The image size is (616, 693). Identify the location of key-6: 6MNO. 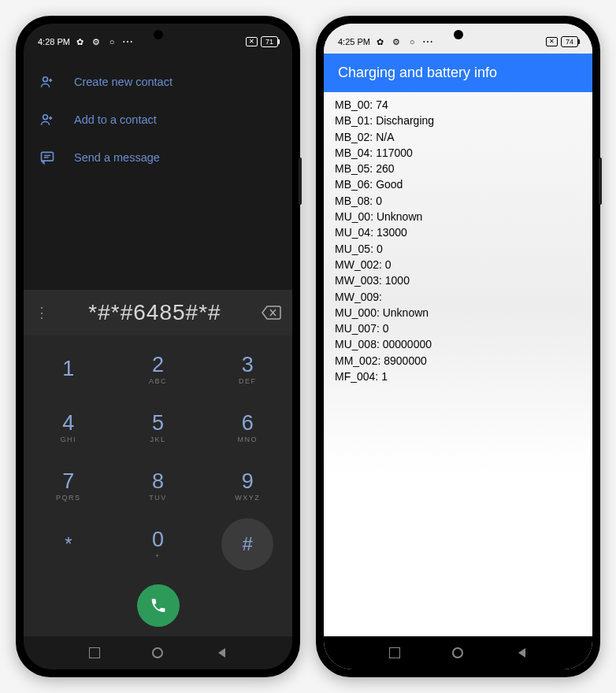
(247, 428).